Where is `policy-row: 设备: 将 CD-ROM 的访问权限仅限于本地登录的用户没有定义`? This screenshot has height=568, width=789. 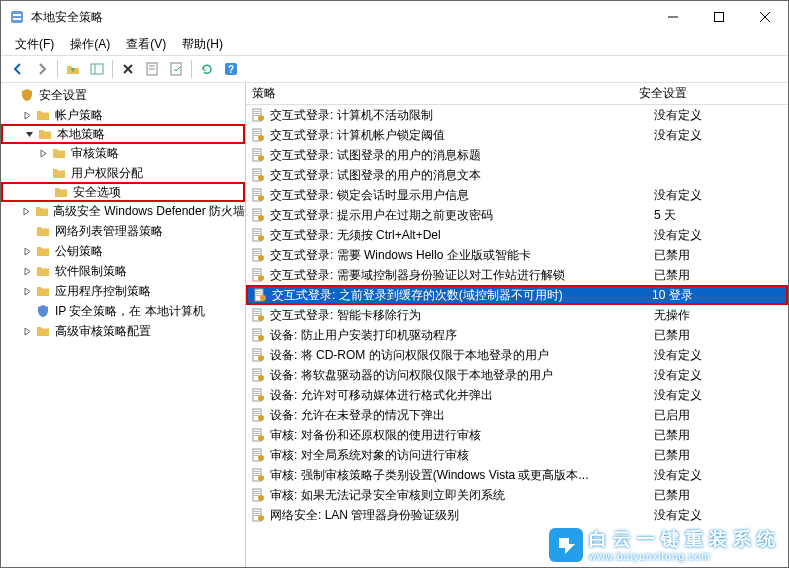 policy-row: 设备: 将 CD-ROM 的访问权限仅限于本地登录的用户没有定义 is located at coordinates (517, 355).